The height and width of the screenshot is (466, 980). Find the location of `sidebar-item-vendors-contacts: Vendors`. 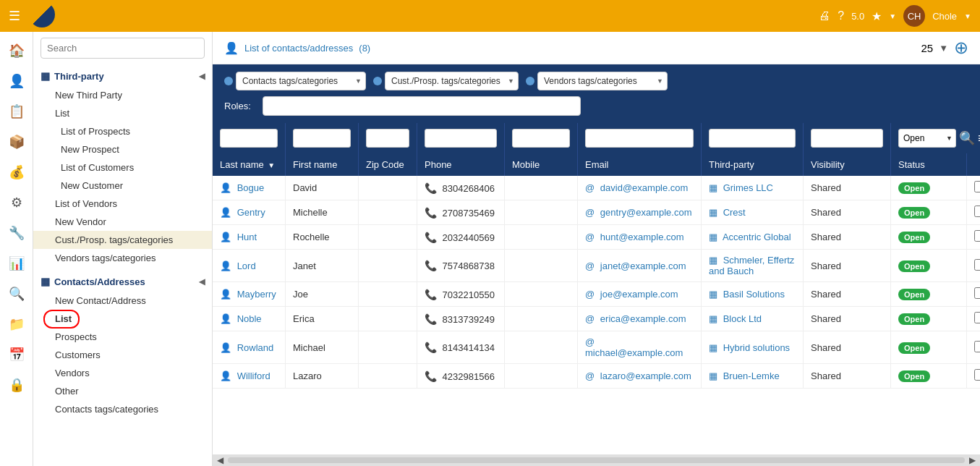

sidebar-item-vendors-contacts: Vendors is located at coordinates (123, 373).